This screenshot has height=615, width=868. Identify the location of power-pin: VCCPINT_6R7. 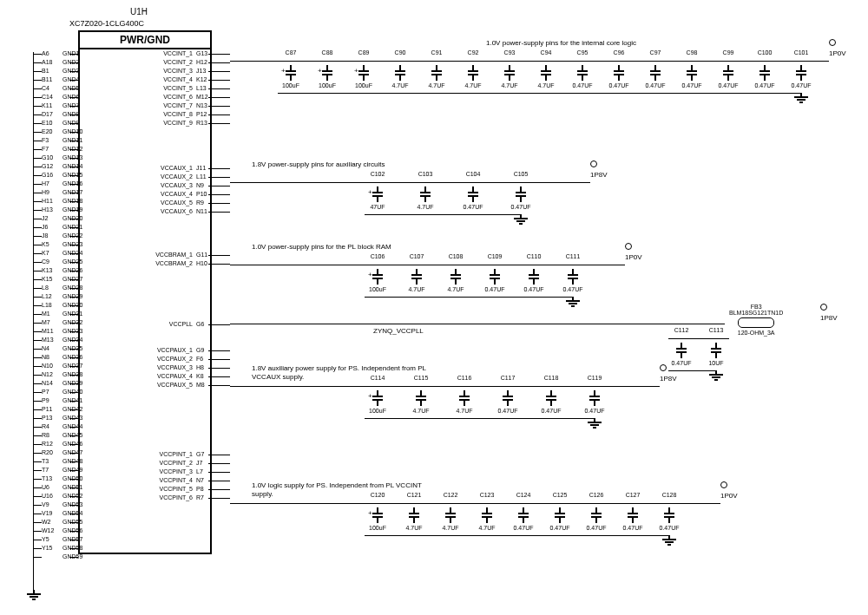
(181, 498).